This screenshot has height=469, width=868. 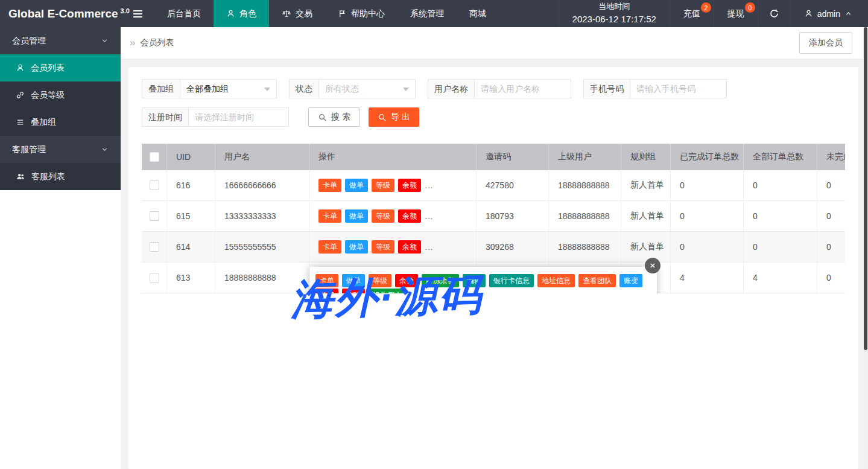 I want to click on actions-popup-row-1: 卡单 做单 等级 余额 解冻余额 编辑 银行卡信息 地址信息 查看团队 账变, so click(x=483, y=281).